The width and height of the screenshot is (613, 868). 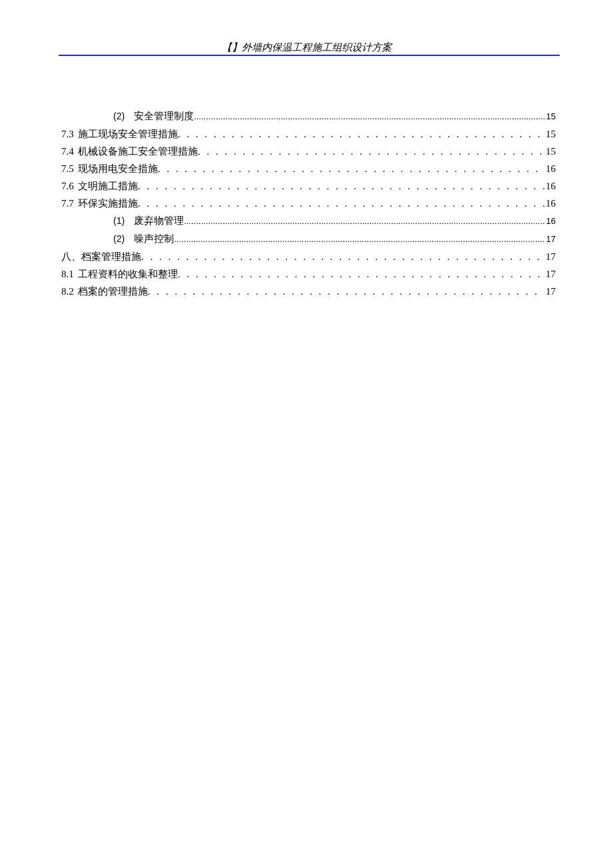 I want to click on toc-row: (2)噪声控制17, so click(x=308, y=239).